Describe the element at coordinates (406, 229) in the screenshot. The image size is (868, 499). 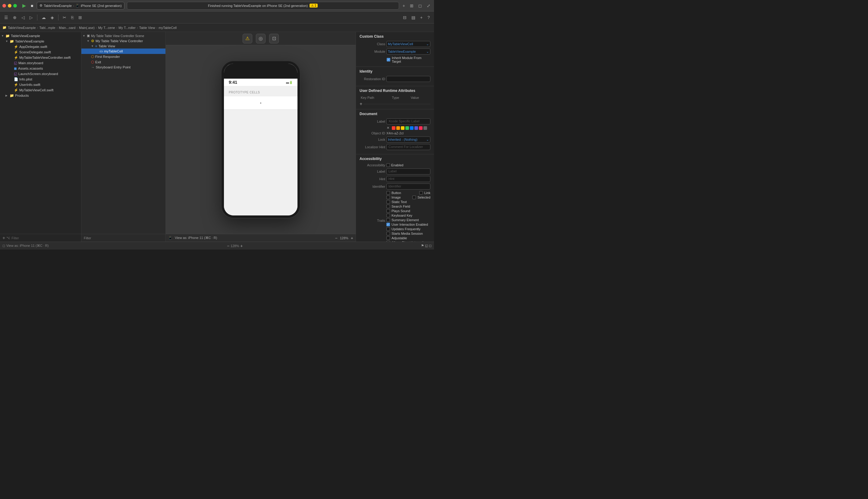
I see `trait-updates-label: Updates Frequently` at that location.